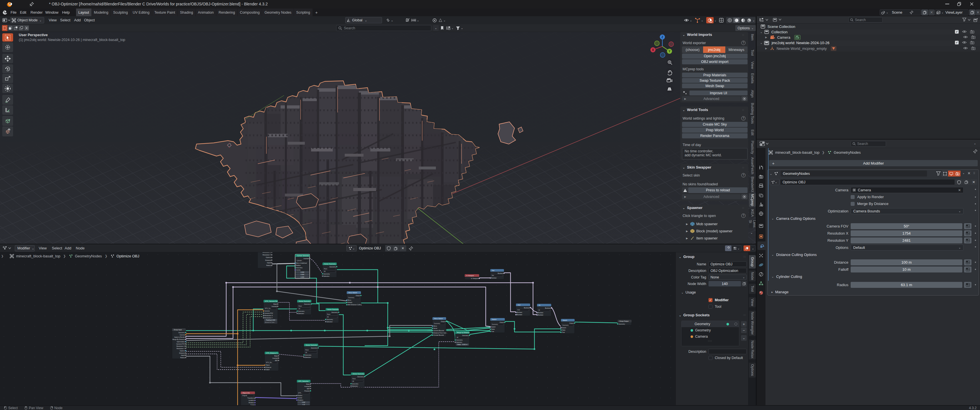  I want to click on svg-text: Name, so click(435, 328).